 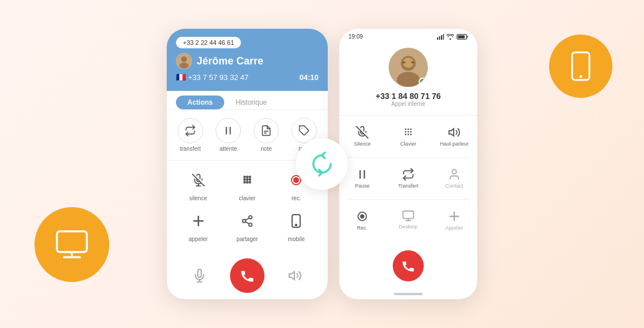 I want to click on mobile-desktop-label: Desktop, so click(x=408, y=227).